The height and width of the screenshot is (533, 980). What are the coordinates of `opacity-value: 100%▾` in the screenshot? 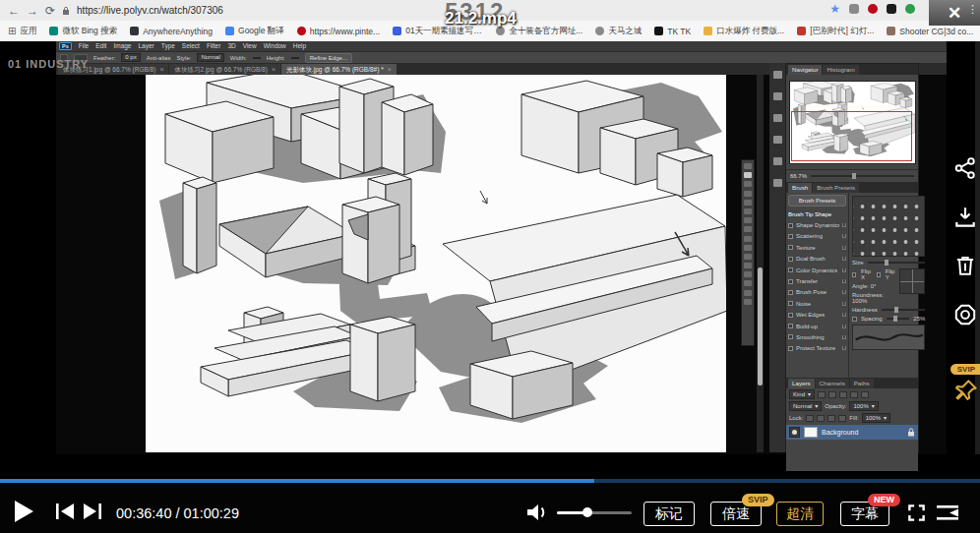 It's located at (864, 406).